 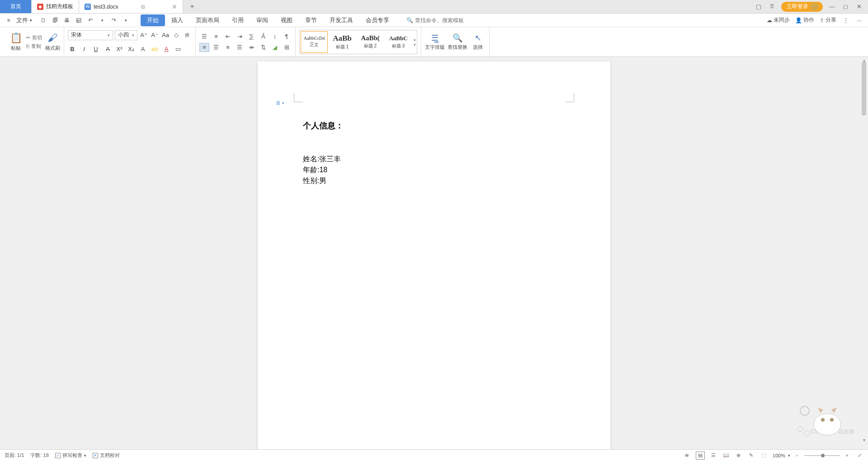 I want to click on slider-thumb, so click(x=823, y=456).